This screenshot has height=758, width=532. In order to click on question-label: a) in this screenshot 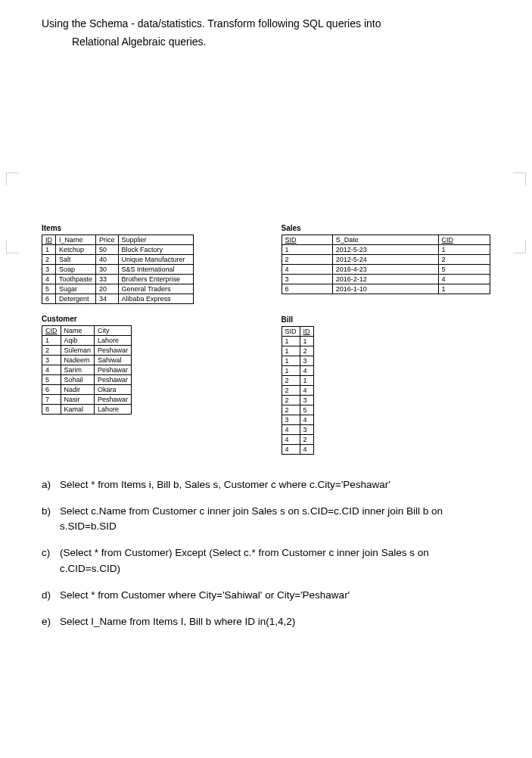, I will do `click(51, 486)`.